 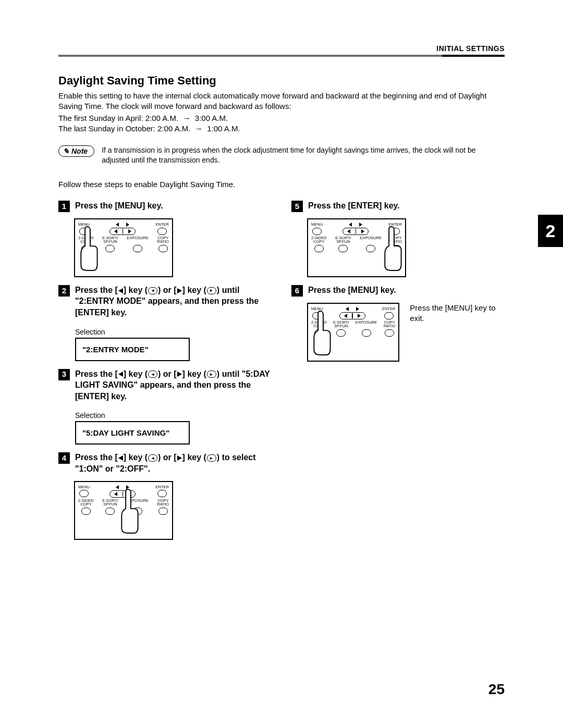 What do you see at coordinates (282, 129) in the screenshot?
I see `intro-line-2: The last Sunday in October: 2:00 A.M. → …` at bounding box center [282, 129].